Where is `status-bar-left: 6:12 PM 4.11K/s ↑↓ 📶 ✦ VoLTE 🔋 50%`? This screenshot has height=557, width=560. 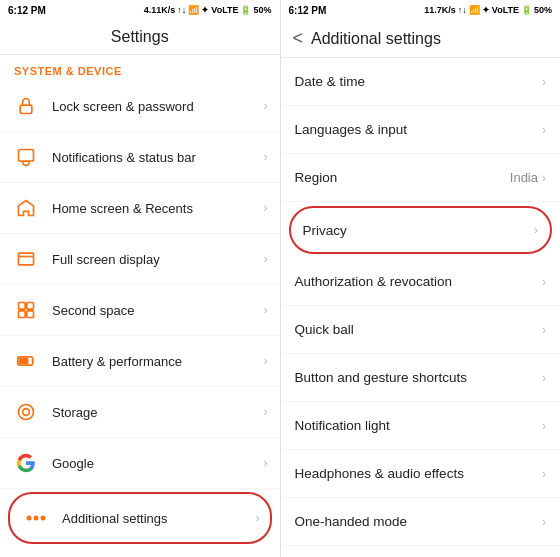 status-bar-left: 6:12 PM 4.11K/s ↑↓ 📶 ✦ VoLTE 🔋 50% is located at coordinates (140, 10).